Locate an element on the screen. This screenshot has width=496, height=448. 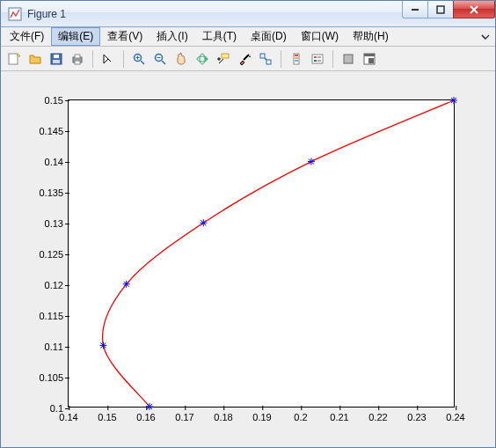
close-button is located at coordinates (474, 10).